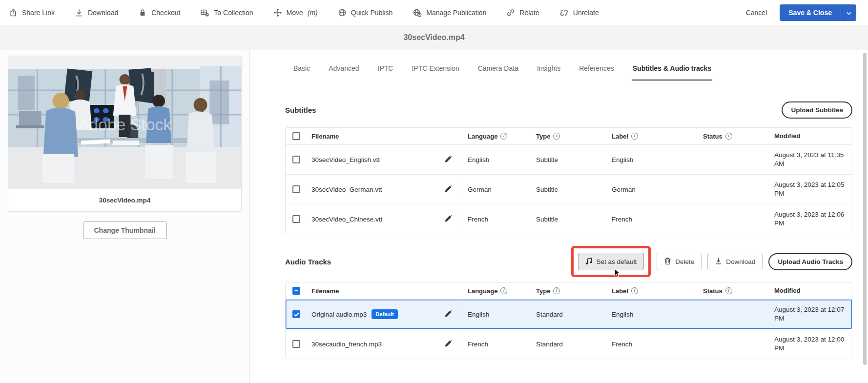 The height and width of the screenshot is (383, 868). Describe the element at coordinates (308, 262) in the screenshot. I see `audio-tracks-heading: Audio Tracks` at that location.